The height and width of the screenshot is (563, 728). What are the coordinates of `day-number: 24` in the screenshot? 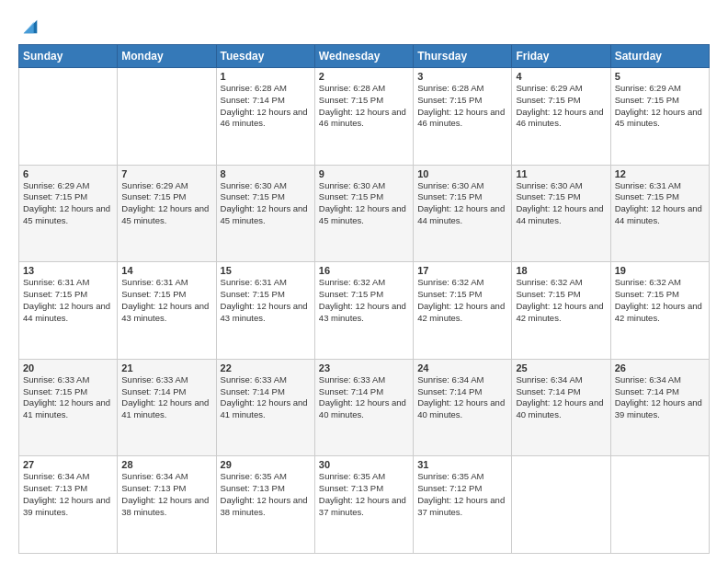 It's located at (462, 368).